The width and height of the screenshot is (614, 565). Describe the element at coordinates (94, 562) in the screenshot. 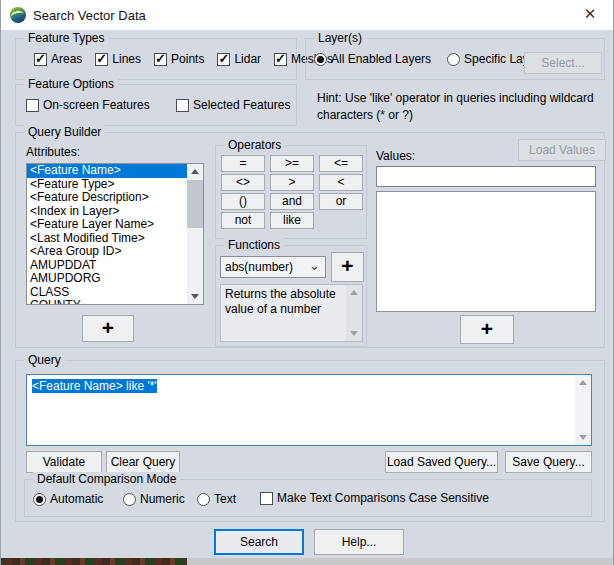

I see `background-map-dark-area` at that location.